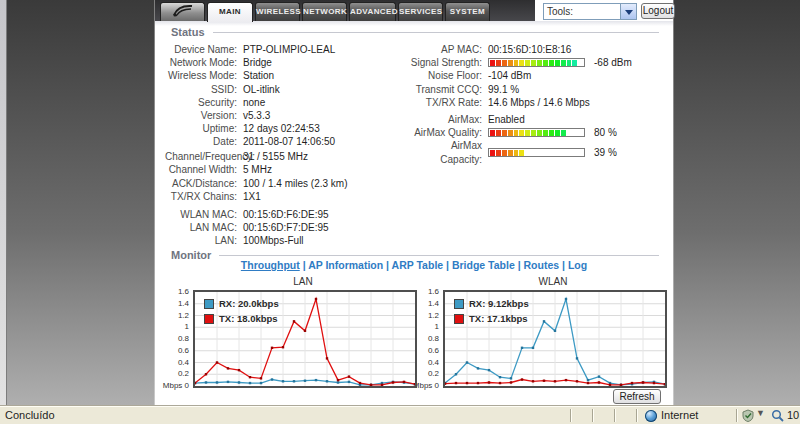  What do you see at coordinates (324, 12) in the screenshot?
I see `tab-network: NETWORK` at bounding box center [324, 12].